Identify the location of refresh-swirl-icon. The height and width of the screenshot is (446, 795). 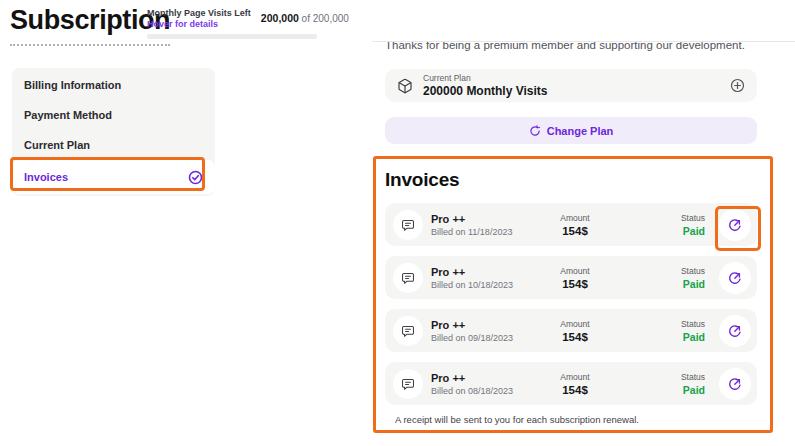
(535, 131).